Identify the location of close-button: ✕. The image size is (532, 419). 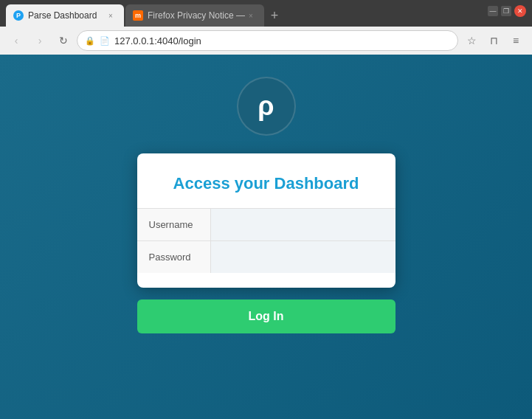
(520, 11).